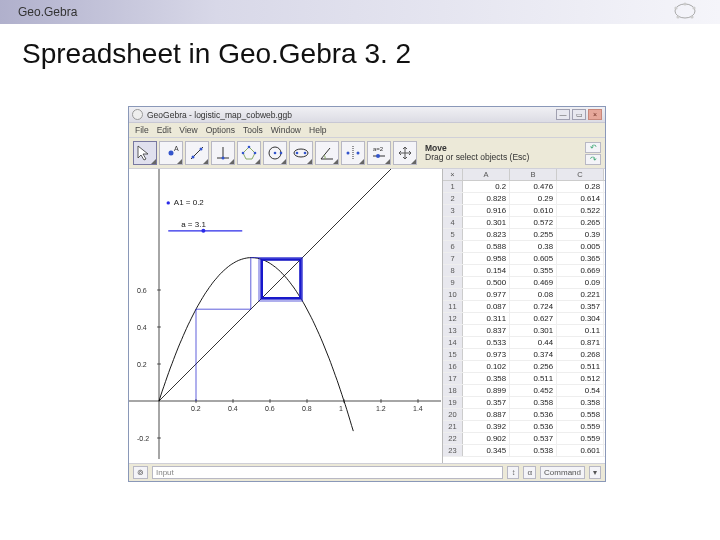 Image resolution: width=720 pixels, height=540 pixels. I want to click on spreadsheet-cell: 0.304, so click(580, 318).